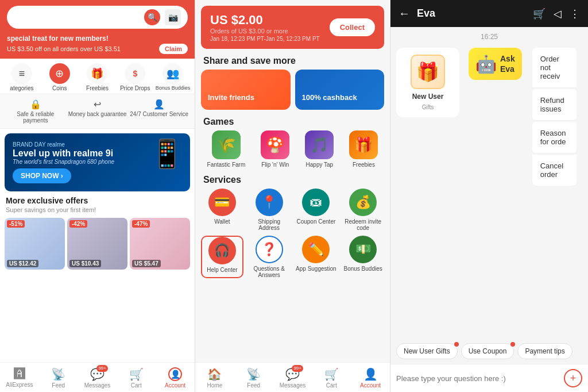 This screenshot has width=588, height=392. Describe the element at coordinates (222, 251) in the screenshot. I see `help-center-icon: 🎧` at that location.